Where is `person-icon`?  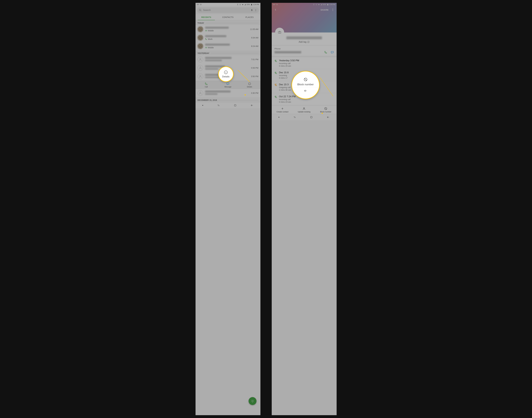 person-icon is located at coordinates (304, 109).